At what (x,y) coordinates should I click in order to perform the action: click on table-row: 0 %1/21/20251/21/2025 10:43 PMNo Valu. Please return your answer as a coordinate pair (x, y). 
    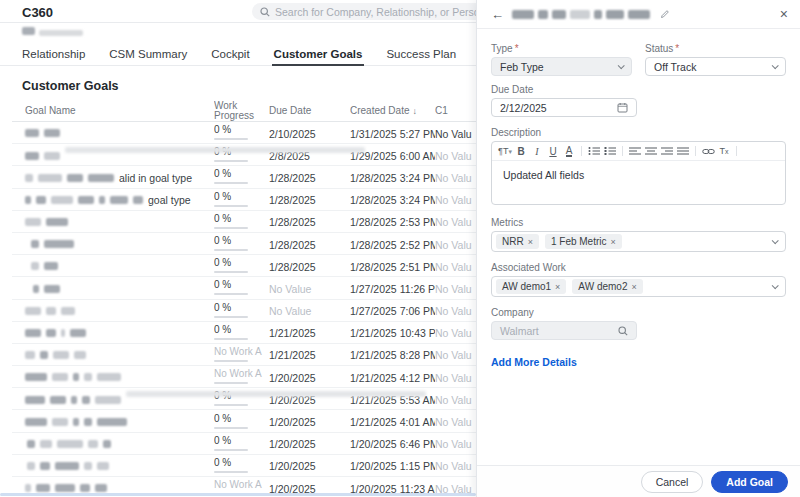
    Looking at the image, I should click on (272, 333).